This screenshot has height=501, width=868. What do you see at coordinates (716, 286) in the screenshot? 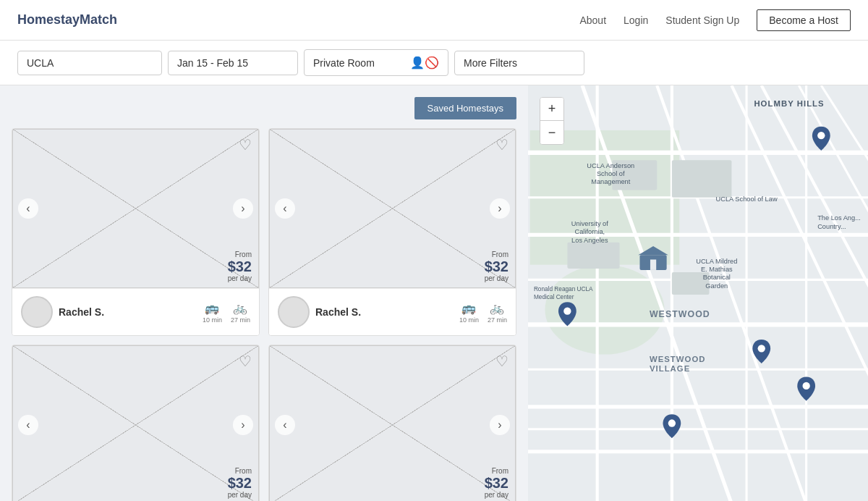
I see `svg-text: Garden` at bounding box center [716, 286].